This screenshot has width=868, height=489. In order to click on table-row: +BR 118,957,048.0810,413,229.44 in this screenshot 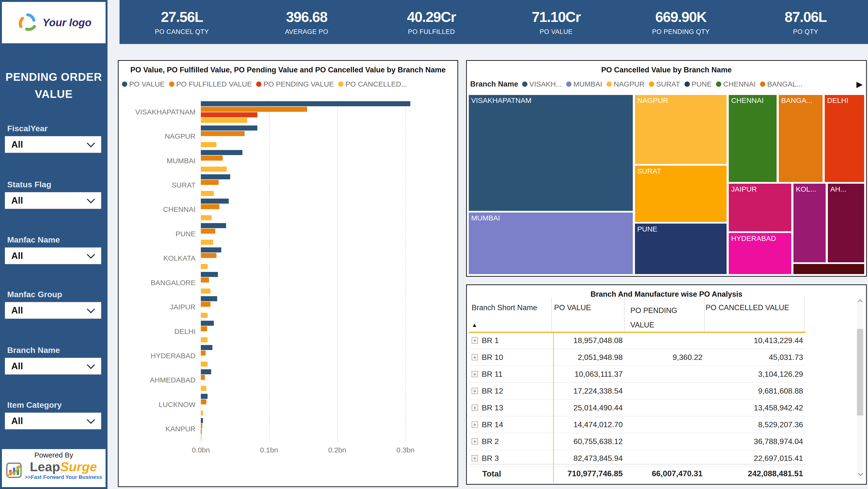, I will do `click(637, 341)`.